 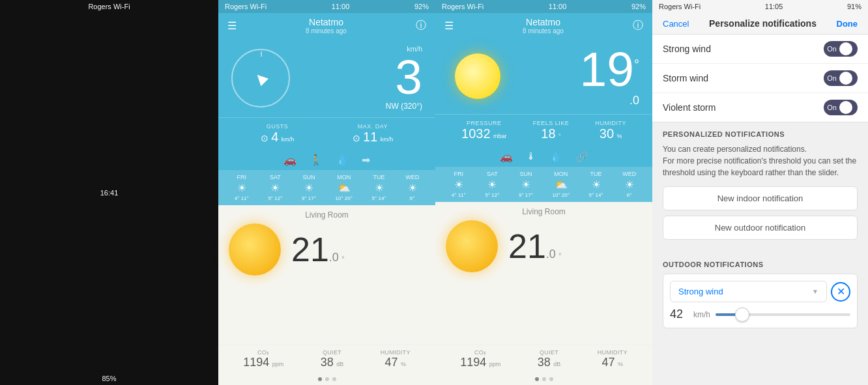 What do you see at coordinates (360, 49) in the screenshot?
I see `wind-speed-unit-2: km/h` at bounding box center [360, 49].